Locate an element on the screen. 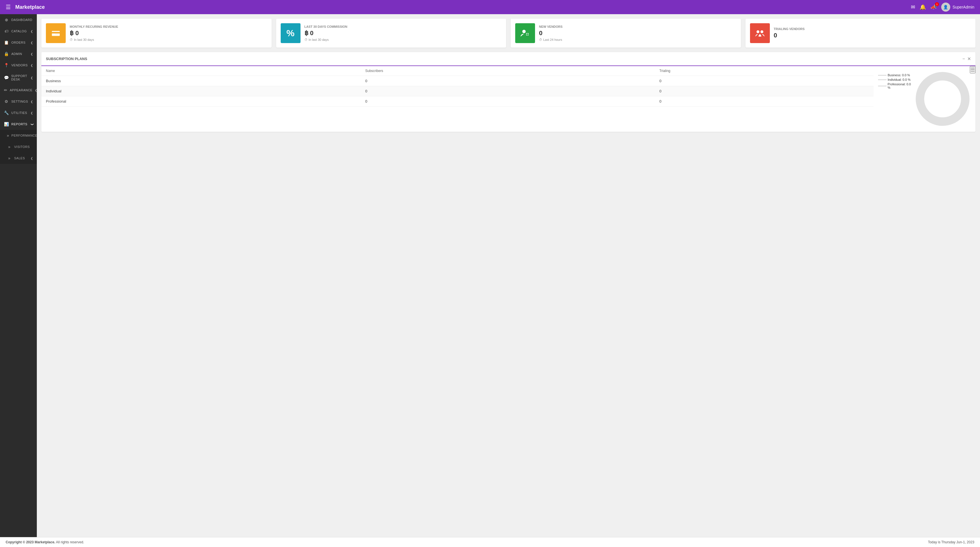  commission-value: ฿ 0 is located at coordinates (326, 33).